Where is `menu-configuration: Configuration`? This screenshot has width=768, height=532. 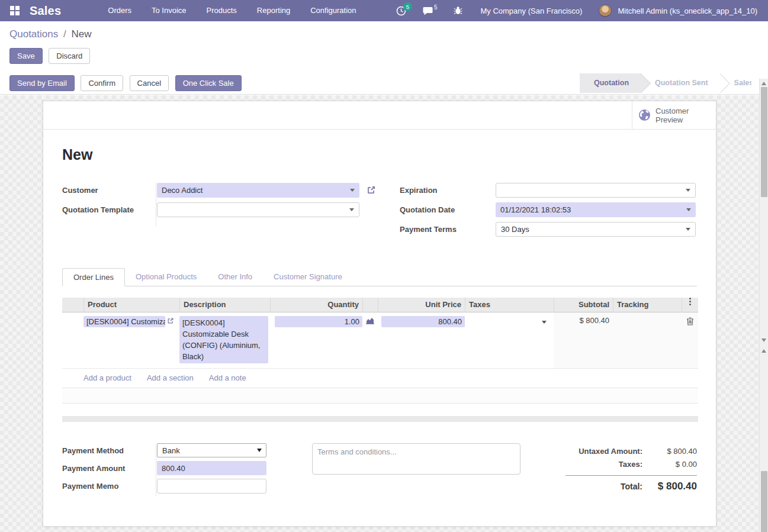
menu-configuration: Configuration is located at coordinates (333, 11).